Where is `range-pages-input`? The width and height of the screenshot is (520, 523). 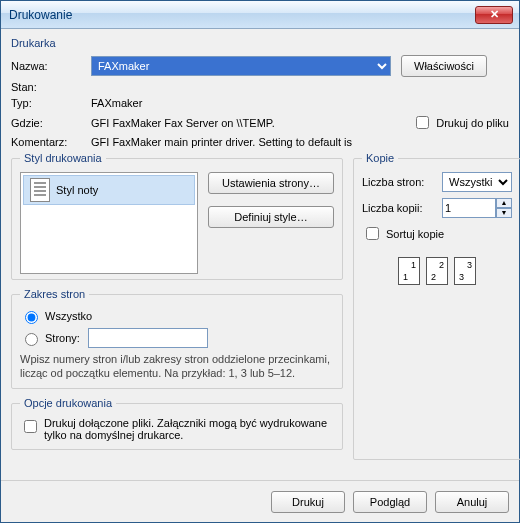
range-pages-input is located at coordinates (32, 340).